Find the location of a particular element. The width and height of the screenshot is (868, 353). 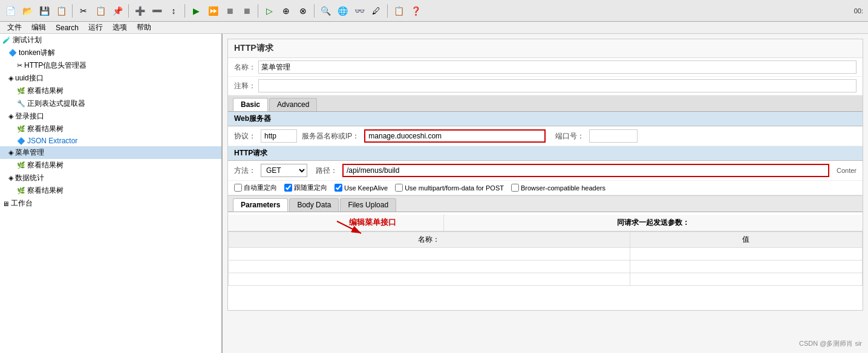

http-title: HTTP请求 is located at coordinates (546, 48).